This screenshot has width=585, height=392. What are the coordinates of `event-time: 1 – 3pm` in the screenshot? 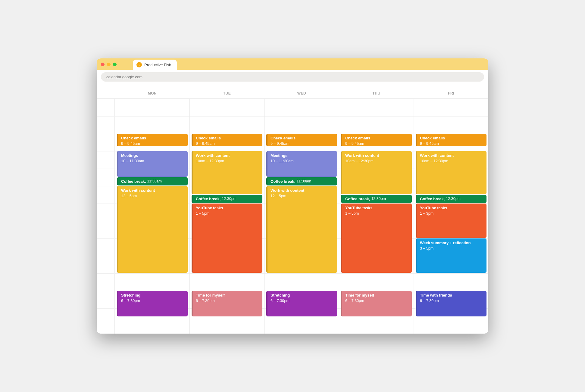 It's located at (427, 213).